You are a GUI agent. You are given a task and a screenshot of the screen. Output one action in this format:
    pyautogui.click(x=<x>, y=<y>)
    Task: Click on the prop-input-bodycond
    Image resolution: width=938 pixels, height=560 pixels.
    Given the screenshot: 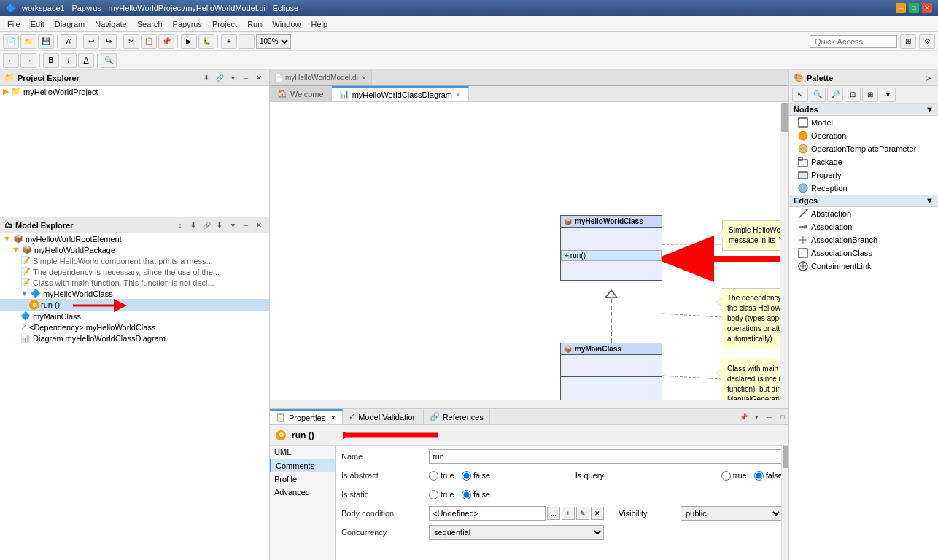 What is the action you would take?
    pyautogui.click(x=487, y=513)
    